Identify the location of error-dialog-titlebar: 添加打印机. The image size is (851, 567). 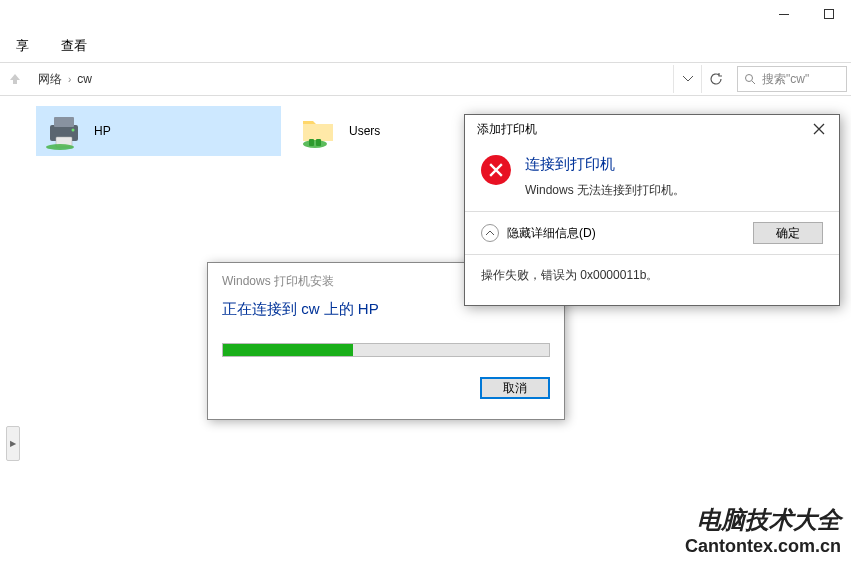
(652, 129).